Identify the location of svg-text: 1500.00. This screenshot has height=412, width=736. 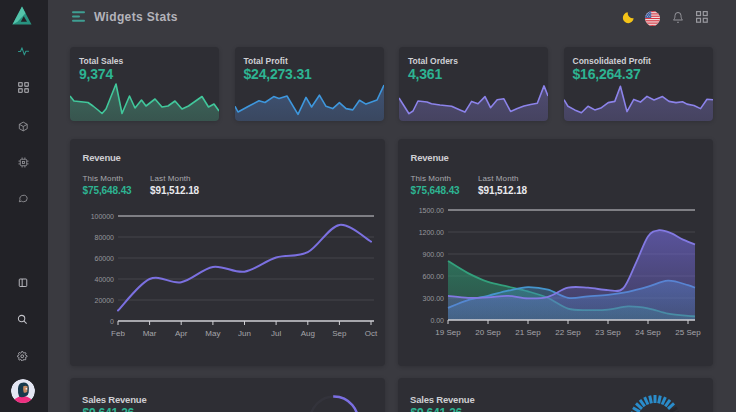
(432, 210).